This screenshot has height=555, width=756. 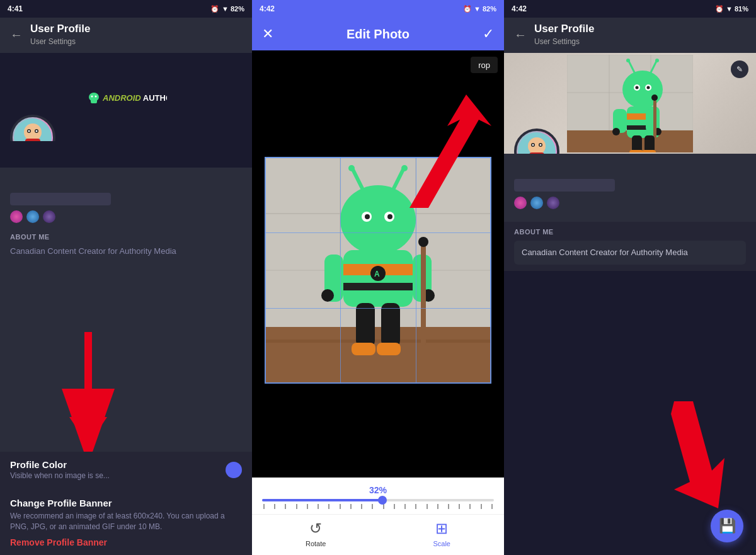 What do you see at coordinates (630, 253) in the screenshot?
I see `p3-about-text: Canadian Content Creator for Authority M…` at bounding box center [630, 253].